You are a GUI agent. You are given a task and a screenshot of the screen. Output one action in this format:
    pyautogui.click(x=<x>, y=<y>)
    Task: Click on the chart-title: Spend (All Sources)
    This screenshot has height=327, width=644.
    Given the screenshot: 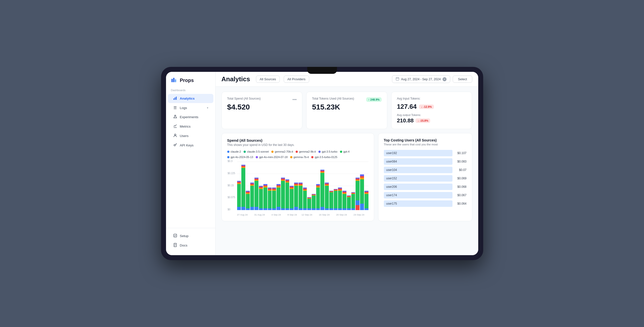 What is the action you would take?
    pyautogui.click(x=298, y=140)
    